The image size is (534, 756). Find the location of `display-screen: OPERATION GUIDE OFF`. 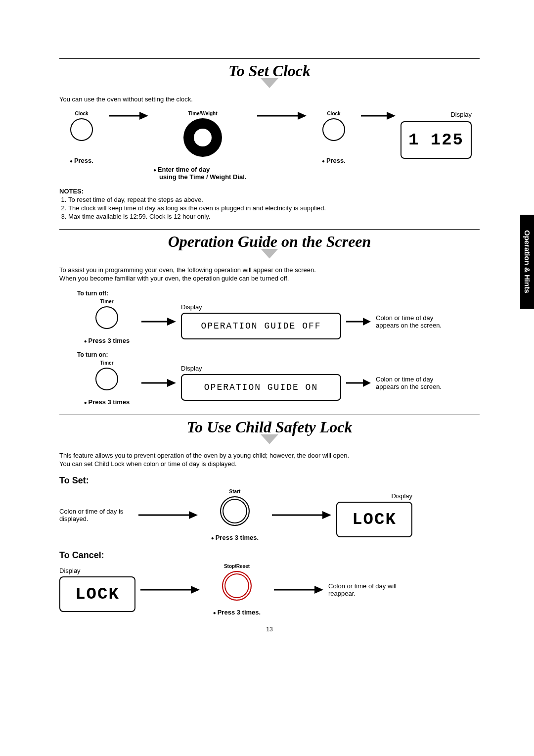

display-screen: OPERATION GUIDE OFF is located at coordinates (261, 326).